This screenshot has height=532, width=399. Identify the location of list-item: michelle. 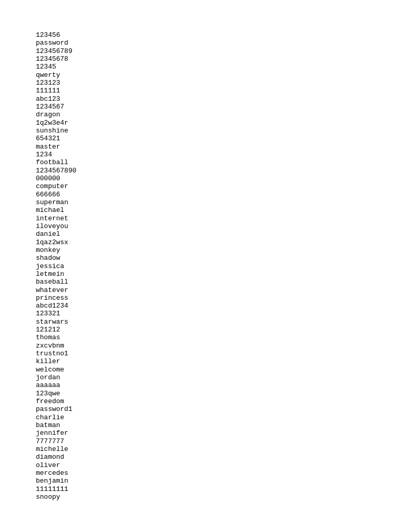
(217, 449).